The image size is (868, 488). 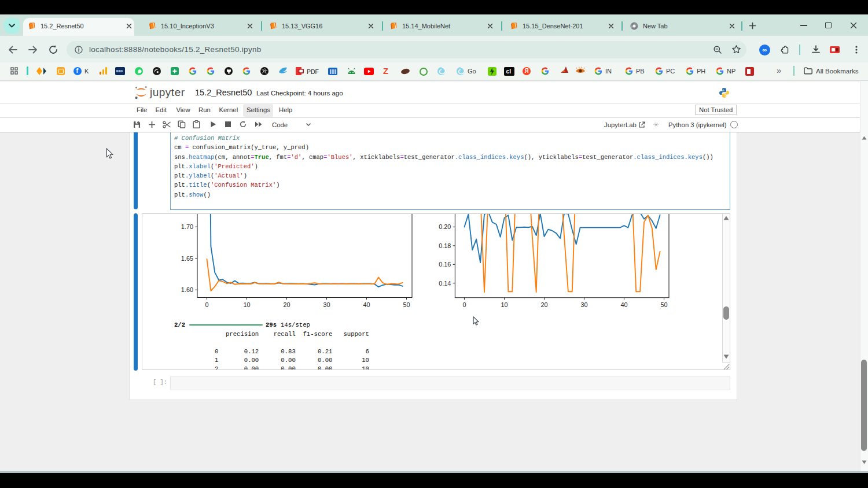 I want to click on svg-text: 1.65, so click(x=186, y=258).